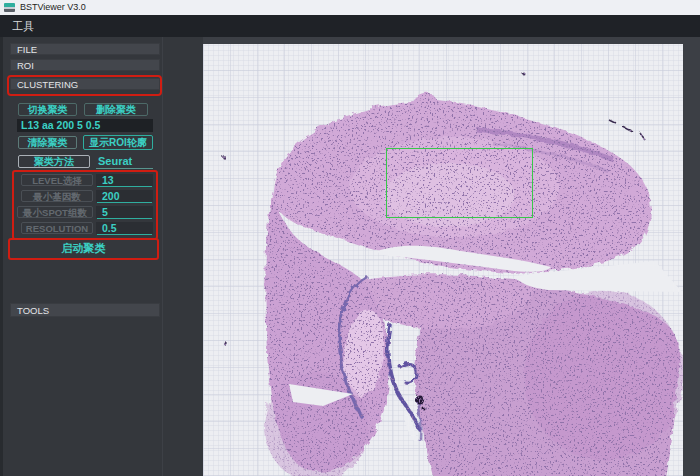  I want to click on annotation-start-box: 启动聚类, so click(84, 249).